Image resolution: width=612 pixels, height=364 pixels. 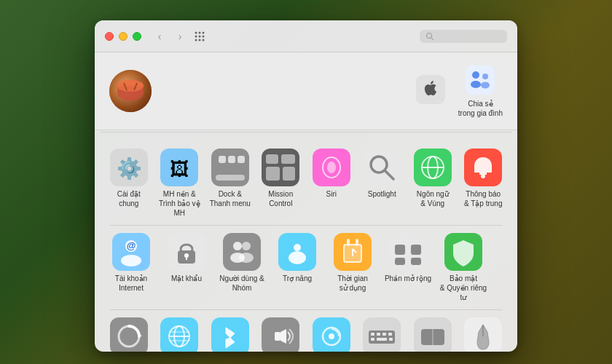 What do you see at coordinates (353, 252) in the screenshot?
I see `thoigian-icon` at bounding box center [353, 252].